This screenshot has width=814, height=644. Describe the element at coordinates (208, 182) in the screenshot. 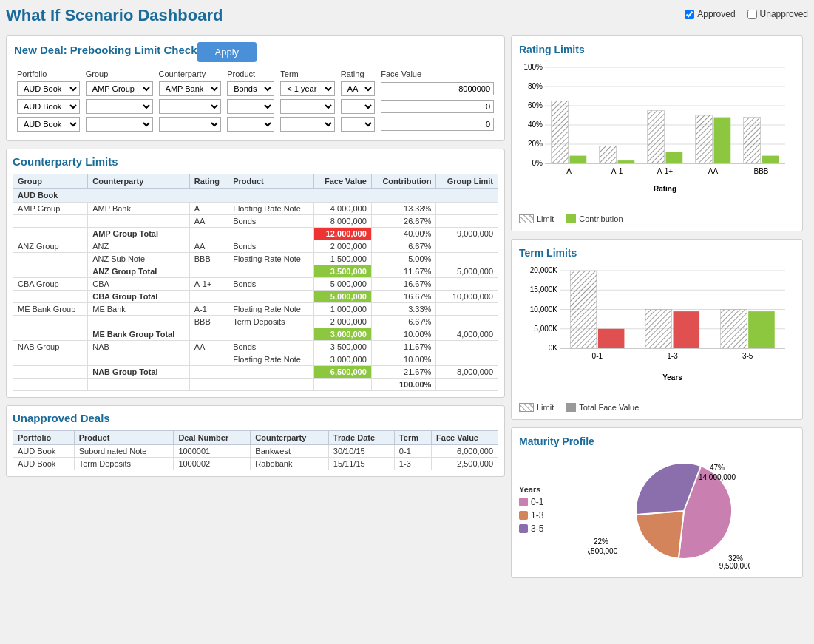

I see `col-rating: Rating` at that location.